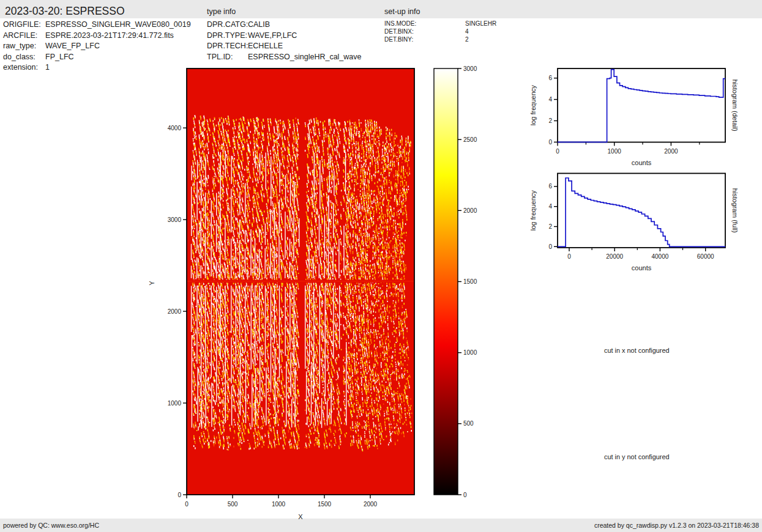 Image resolution: width=762 pixels, height=532 pixels. What do you see at coordinates (228, 24) in the screenshot?
I see `svg-text: DPR.CATG:` at bounding box center [228, 24].